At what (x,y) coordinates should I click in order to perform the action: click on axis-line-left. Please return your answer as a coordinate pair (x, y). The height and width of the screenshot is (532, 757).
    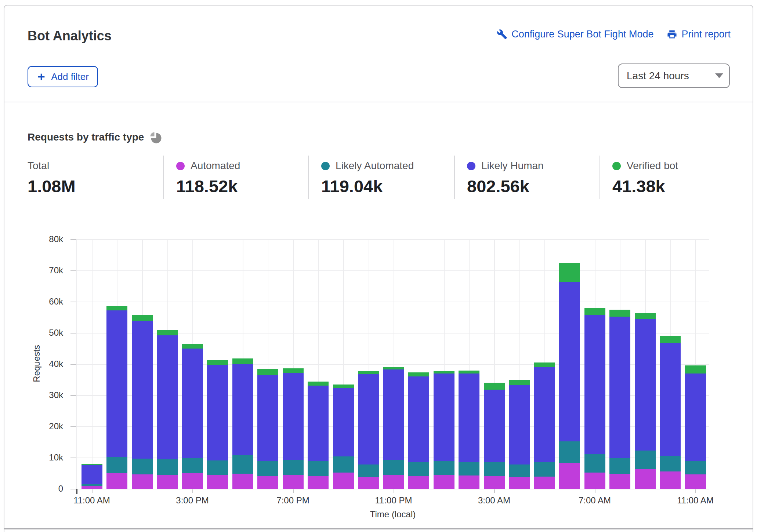
    Looking at the image, I should click on (77, 364).